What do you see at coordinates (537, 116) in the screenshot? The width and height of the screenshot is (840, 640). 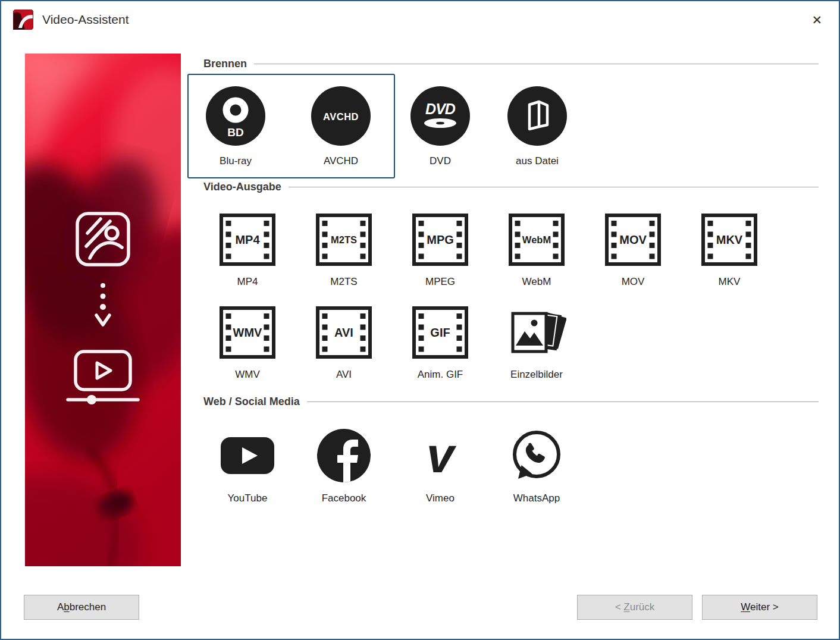 I see `disc-from-file-icon` at bounding box center [537, 116].